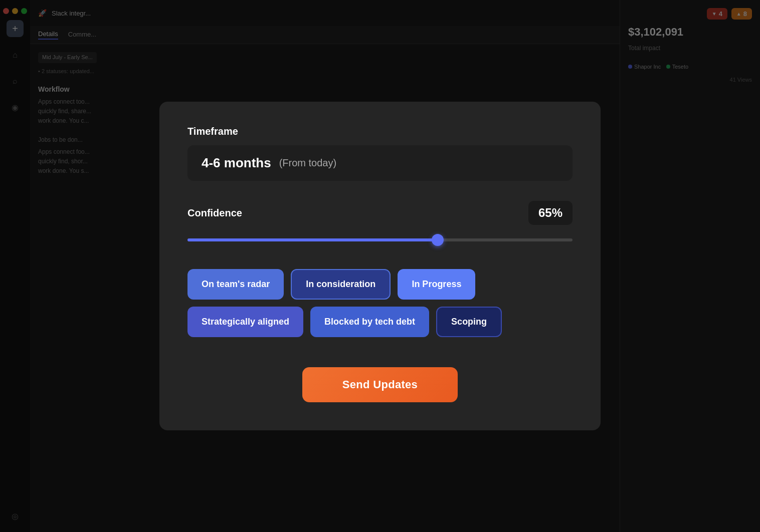 Image resolution: width=760 pixels, height=532 pixels. I want to click on confidence-slider-container, so click(380, 240).